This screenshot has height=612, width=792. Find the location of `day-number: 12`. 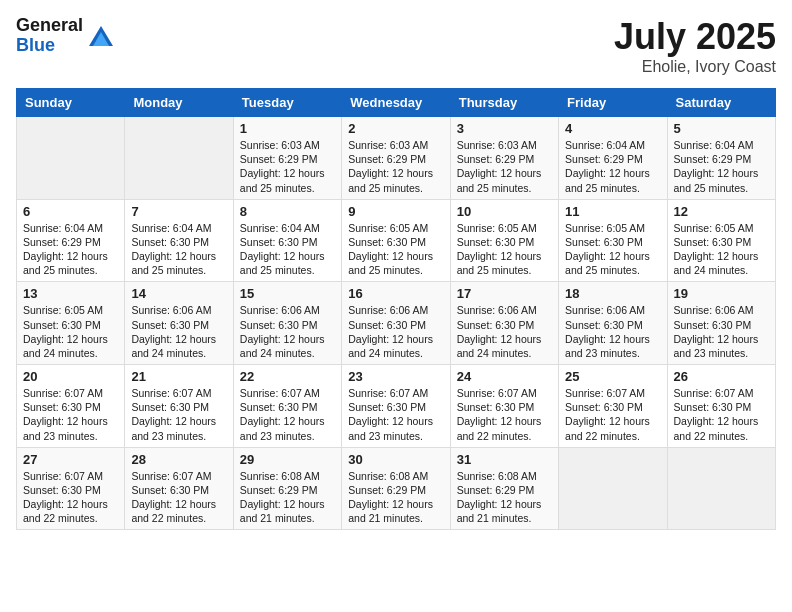

day-number: 12 is located at coordinates (722, 212).